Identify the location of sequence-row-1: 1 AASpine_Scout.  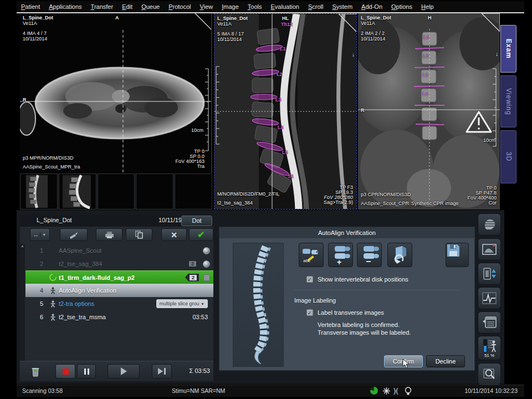
(120, 250).